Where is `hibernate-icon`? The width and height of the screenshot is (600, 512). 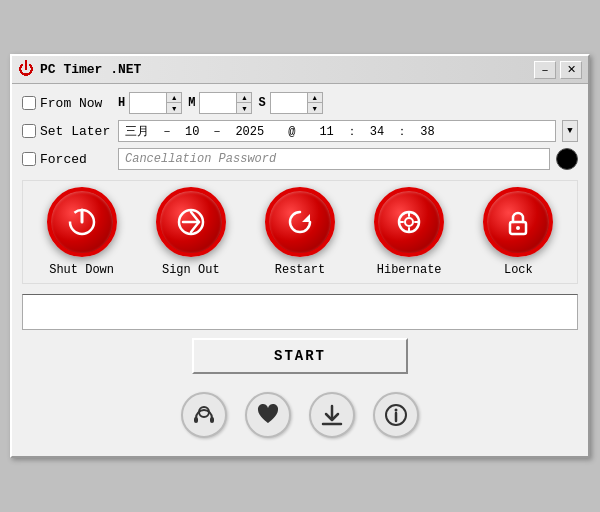
hibernate-icon is located at coordinates (409, 222).